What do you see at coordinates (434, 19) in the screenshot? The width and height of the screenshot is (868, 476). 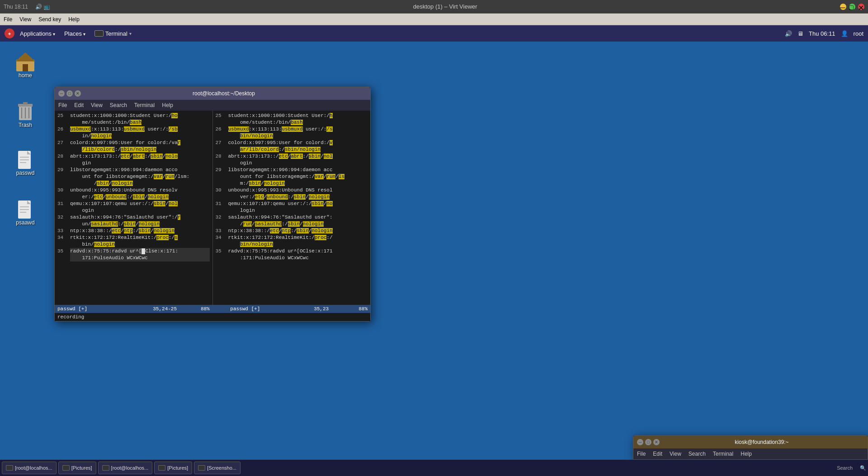 I see `outer-menubar: File View Send key Help` at bounding box center [434, 19].